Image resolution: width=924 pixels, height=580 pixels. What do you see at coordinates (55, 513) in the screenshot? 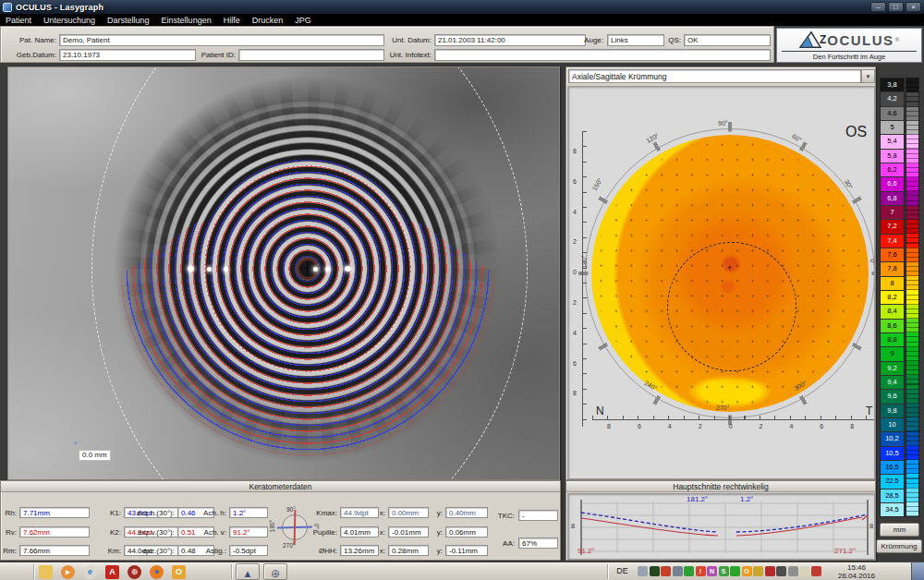
I see `rh-field: 7.71mm` at bounding box center [55, 513].